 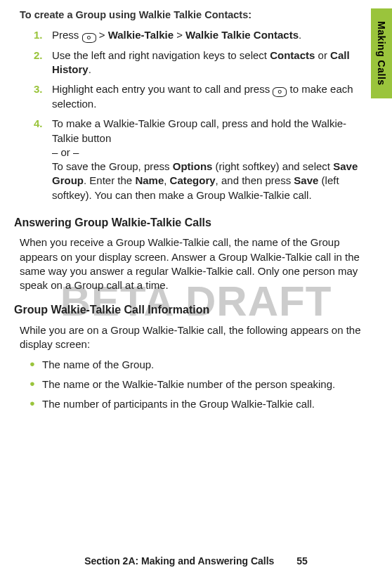 I want to click on step-text: To make a Walkie-Talkie Group call, pres…, so click(x=207, y=160).